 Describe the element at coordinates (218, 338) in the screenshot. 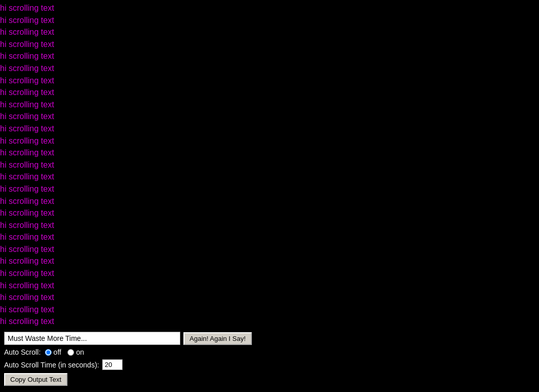

I see `again-button: Again! Again I Say!` at that location.